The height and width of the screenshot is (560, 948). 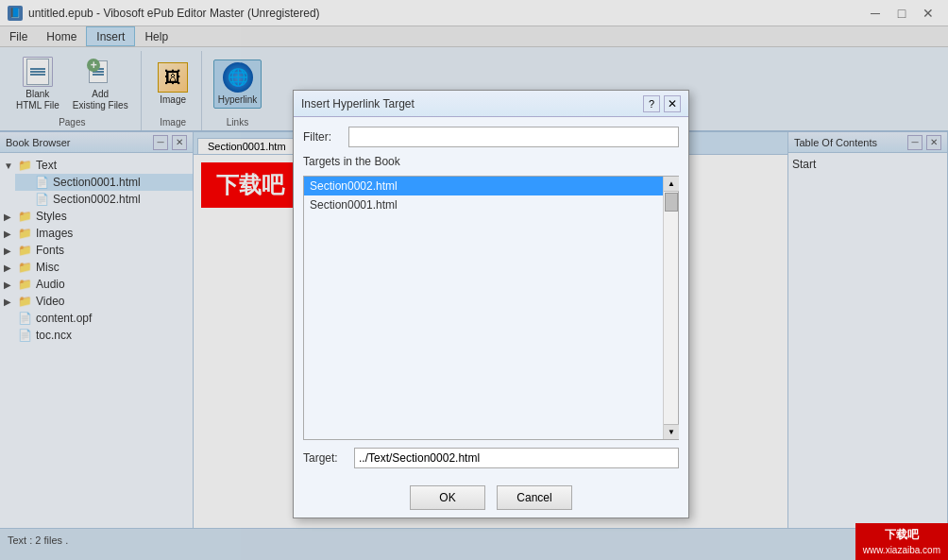 I want to click on cancel-button: Cancel, so click(x=534, y=498).